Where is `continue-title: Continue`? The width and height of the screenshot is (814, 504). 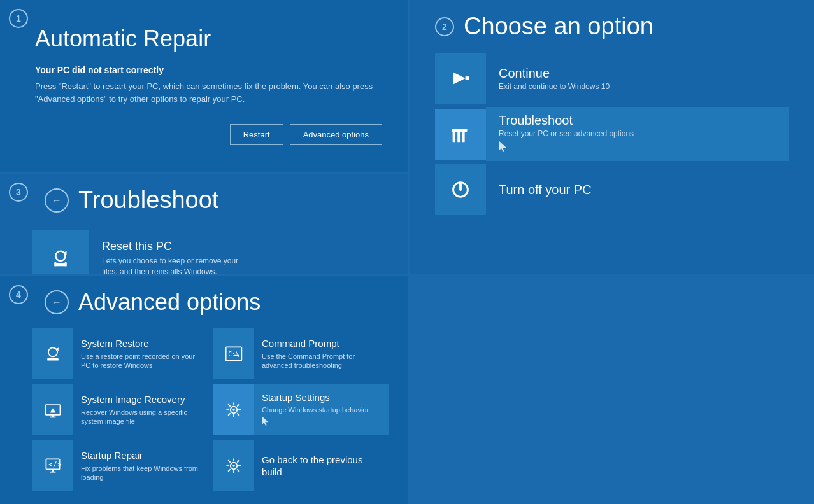 continue-title: Continue is located at coordinates (637, 74).